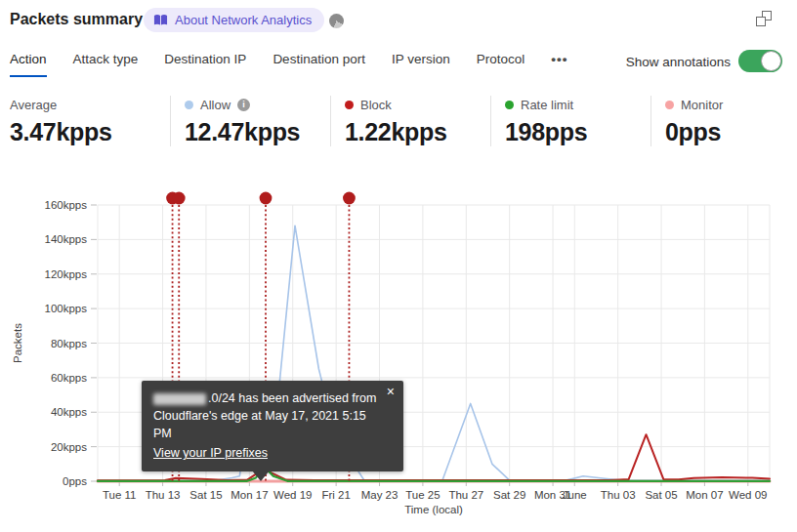 The height and width of the screenshot is (532, 797). Describe the element at coordinates (724, 121) in the screenshot. I see `stat-monitor: Monitor0pps` at that location.